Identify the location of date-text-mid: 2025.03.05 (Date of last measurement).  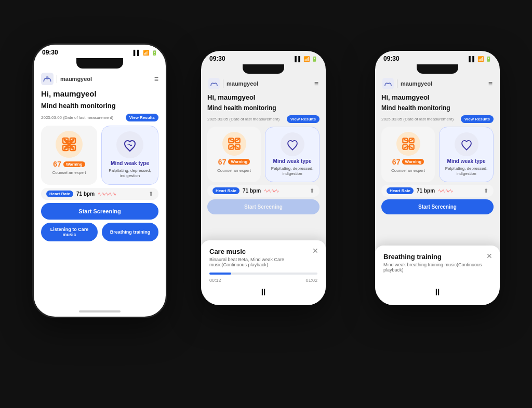
(243, 119).